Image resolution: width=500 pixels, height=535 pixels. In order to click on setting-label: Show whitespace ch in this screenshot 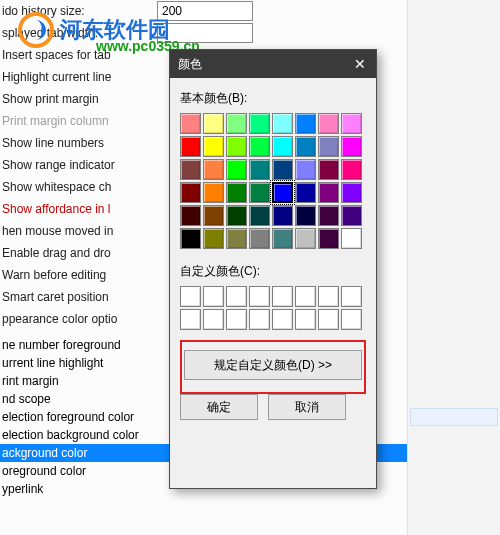, I will do `click(80, 187)`.